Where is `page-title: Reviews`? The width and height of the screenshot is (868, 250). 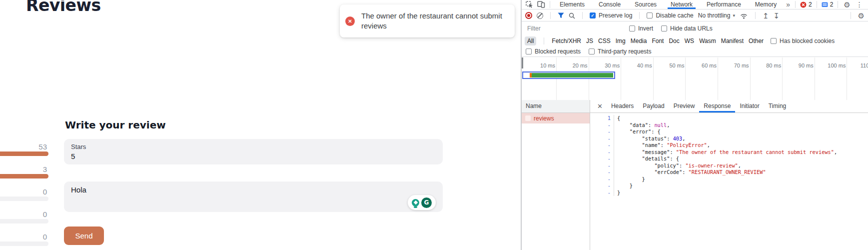
page-title: Reviews is located at coordinates (63, 8).